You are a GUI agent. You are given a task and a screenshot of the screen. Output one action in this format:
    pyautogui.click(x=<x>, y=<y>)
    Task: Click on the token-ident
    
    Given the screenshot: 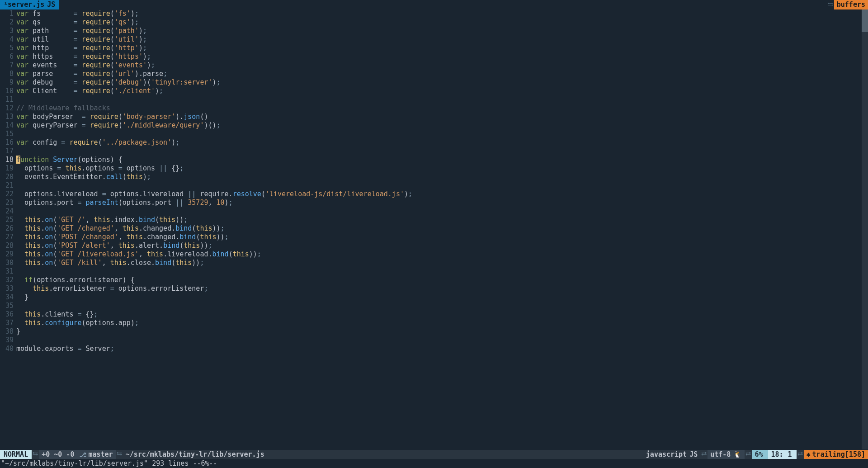 What is the action you would take?
    pyautogui.click(x=20, y=314)
    